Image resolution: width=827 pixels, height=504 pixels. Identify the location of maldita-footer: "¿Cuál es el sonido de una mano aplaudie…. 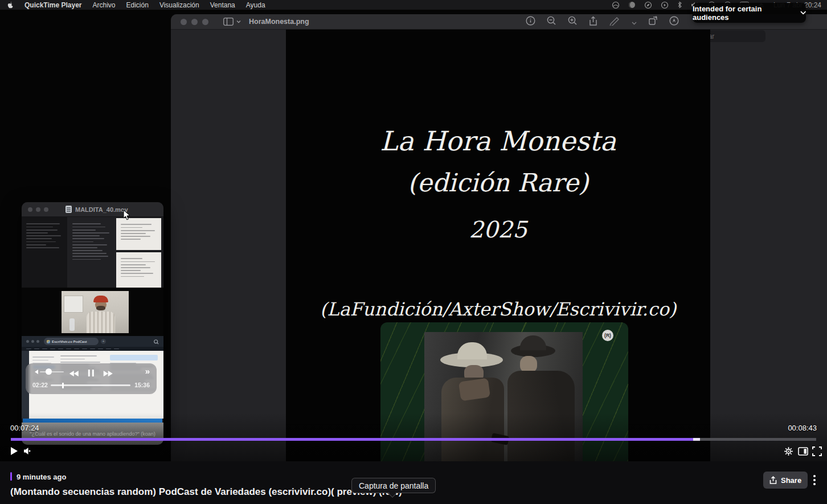
(92, 434).